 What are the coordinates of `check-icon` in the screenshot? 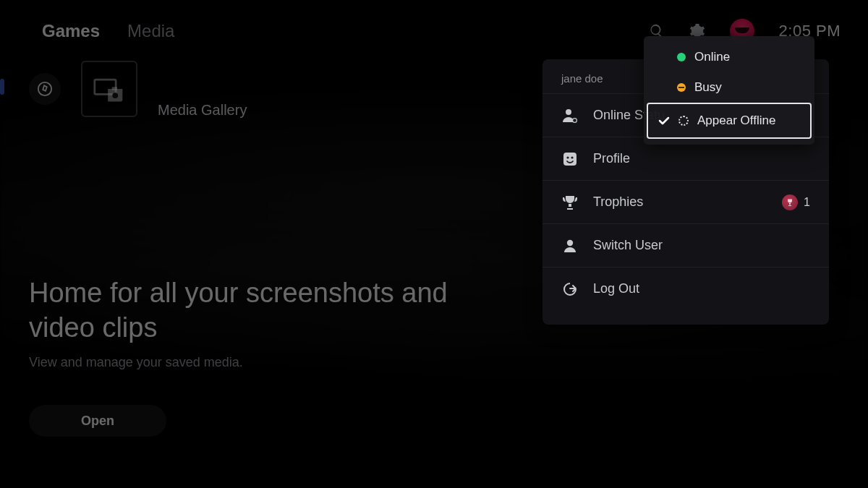 It's located at (664, 121).